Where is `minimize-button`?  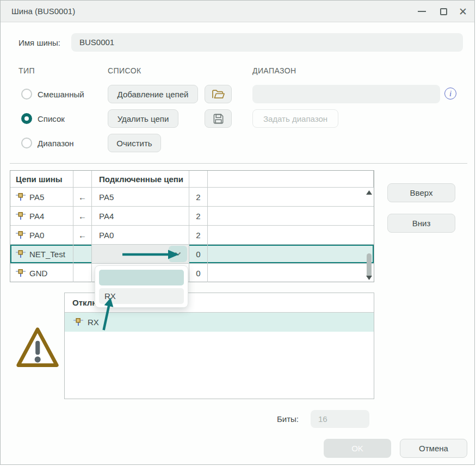
minimize-button is located at coordinates (422, 11).